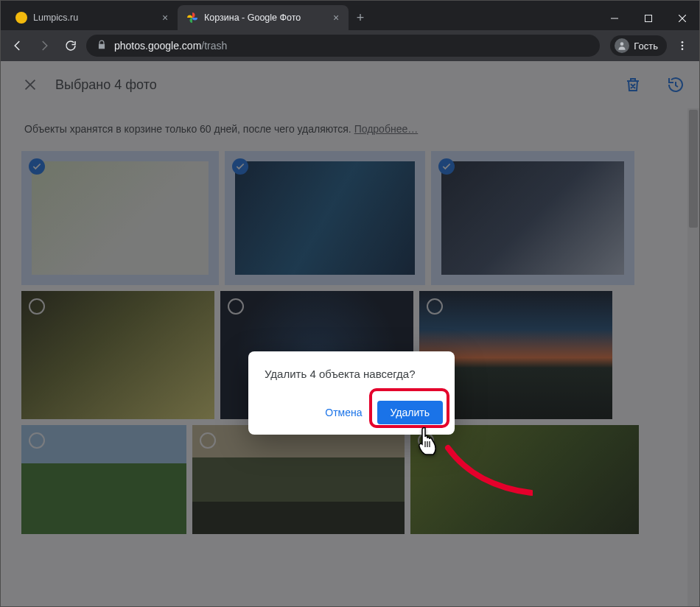  I want to click on favicon-gphotos, so click(192, 18).